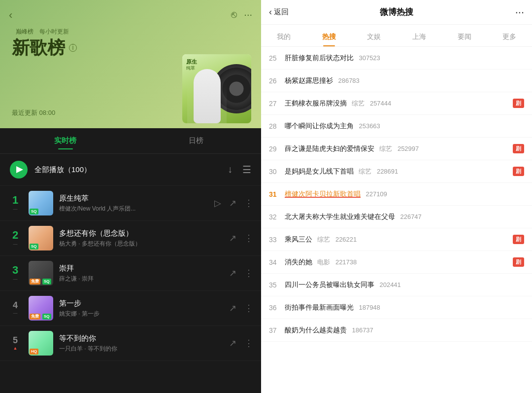  Describe the element at coordinates (397, 217) in the screenshot. I see `trending-item: 32 北大屠夫称大学生就业难关键在父母 226747` at that location.